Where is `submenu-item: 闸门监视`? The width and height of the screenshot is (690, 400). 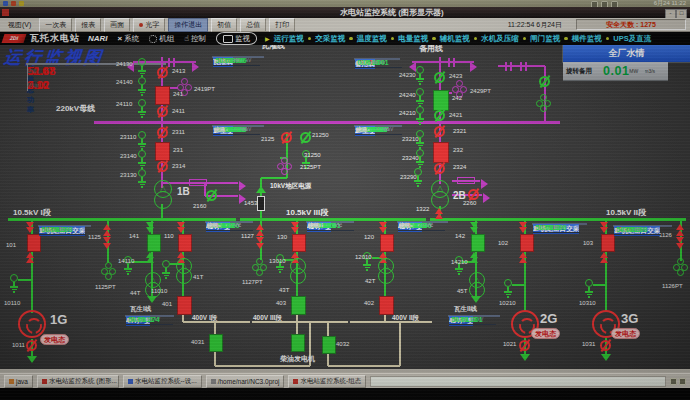
submenu-item: 闸门监视 is located at coordinates (545, 39).